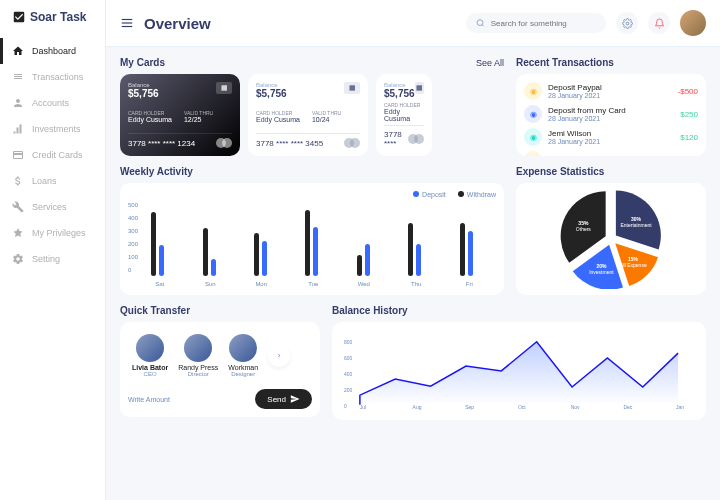  I want to click on svg-text: 200, so click(348, 390).